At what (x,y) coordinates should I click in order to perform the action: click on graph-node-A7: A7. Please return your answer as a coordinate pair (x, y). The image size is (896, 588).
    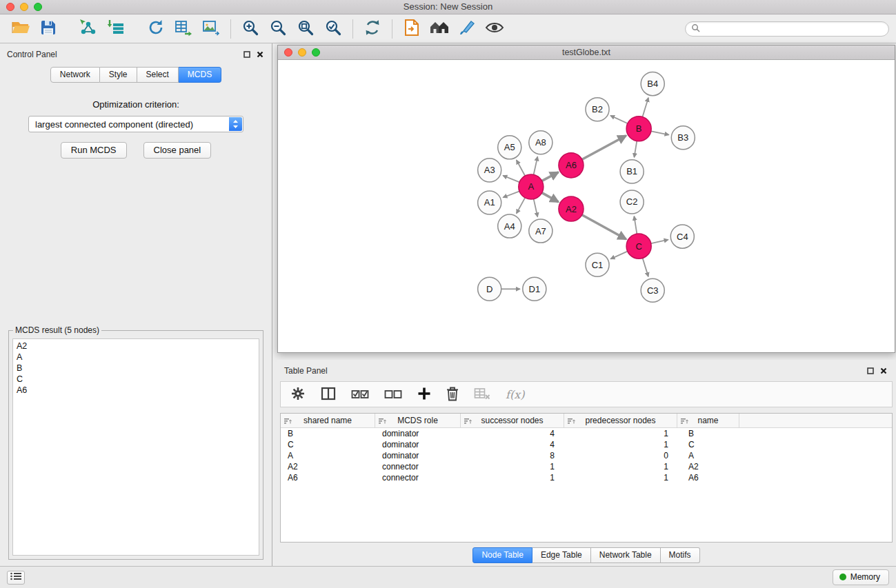
    Looking at the image, I should click on (541, 231).